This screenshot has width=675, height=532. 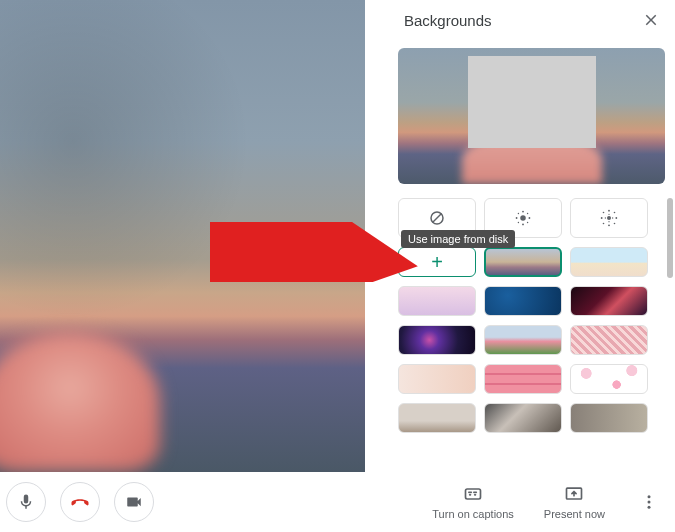 I want to click on plus-icon: +, so click(x=437, y=262).